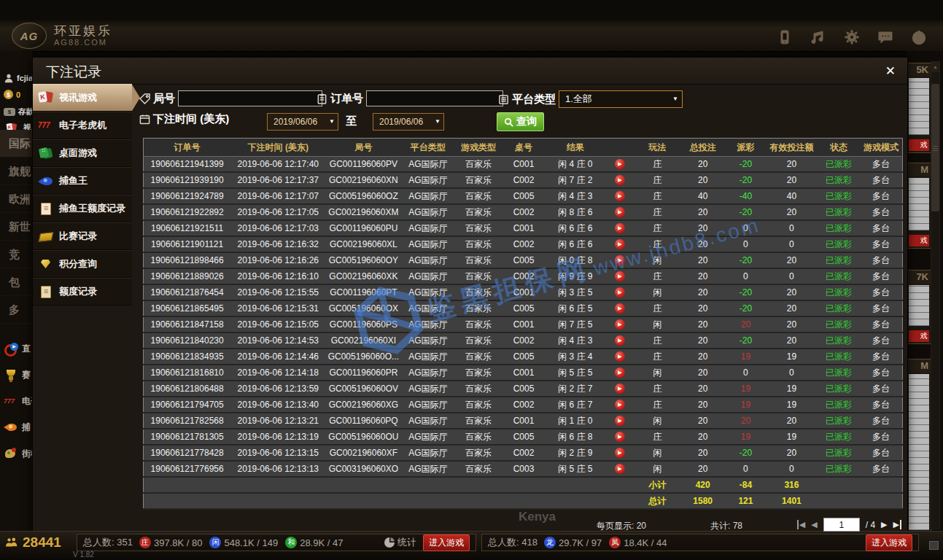  Describe the element at coordinates (818, 37) in the screenshot. I see `music-icon` at that location.